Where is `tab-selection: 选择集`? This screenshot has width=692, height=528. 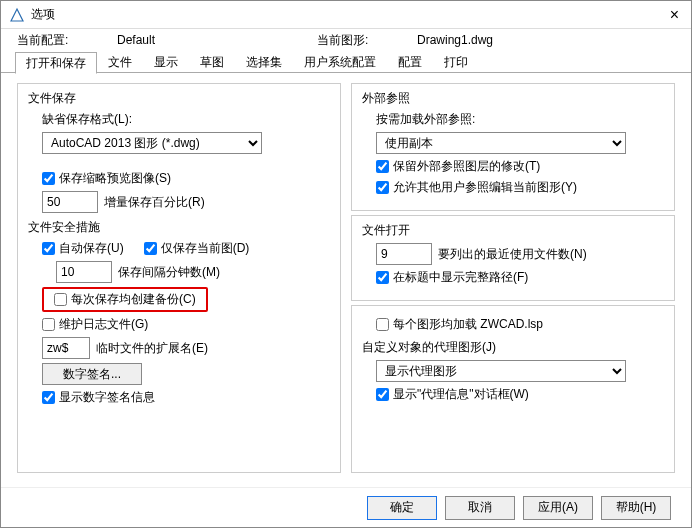
tab-selection: 选择集 is located at coordinates (264, 62).